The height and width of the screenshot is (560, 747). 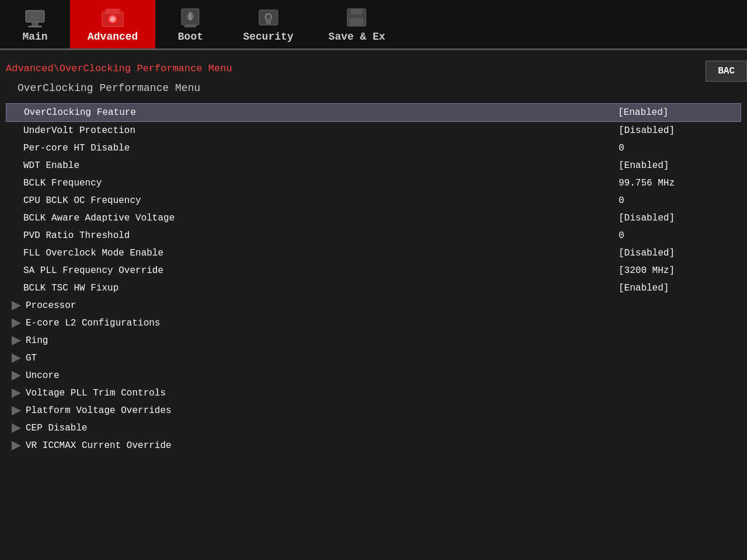 What do you see at coordinates (381, 358) in the screenshot?
I see `setting-name: GT` at bounding box center [381, 358].